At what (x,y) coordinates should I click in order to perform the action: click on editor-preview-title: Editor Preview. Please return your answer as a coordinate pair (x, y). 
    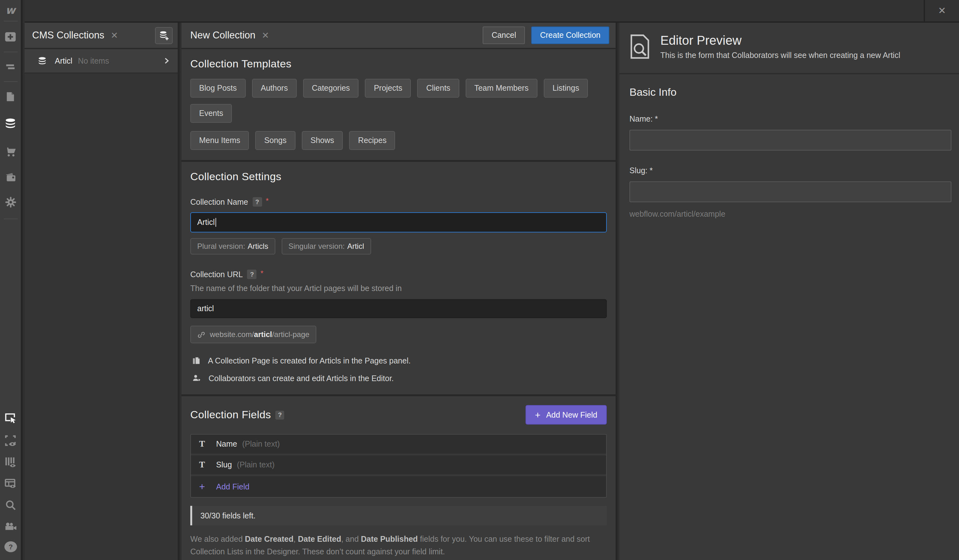
    Looking at the image, I should click on (780, 41).